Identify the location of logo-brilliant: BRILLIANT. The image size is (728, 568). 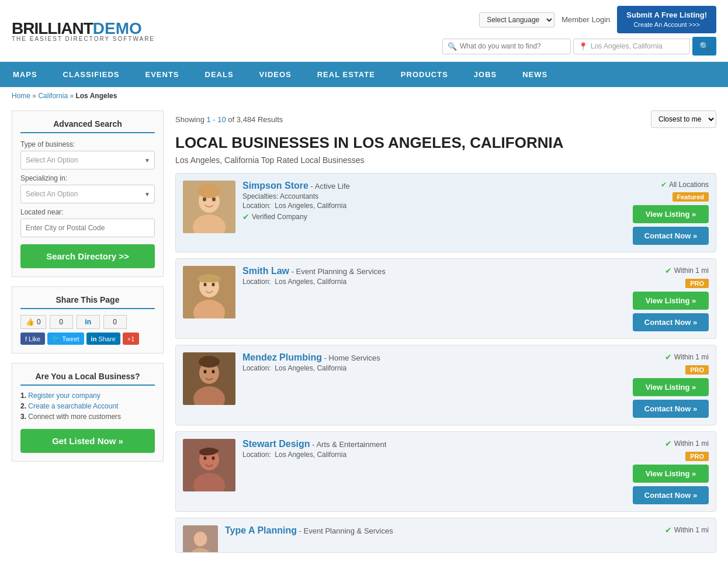
(53, 28).